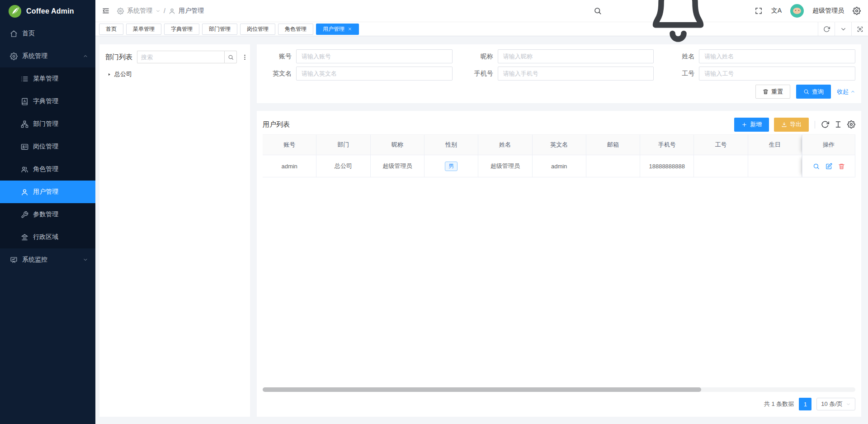  What do you see at coordinates (48, 124) in the screenshot?
I see `sidebar-item-department-management: 部门管理` at bounding box center [48, 124].